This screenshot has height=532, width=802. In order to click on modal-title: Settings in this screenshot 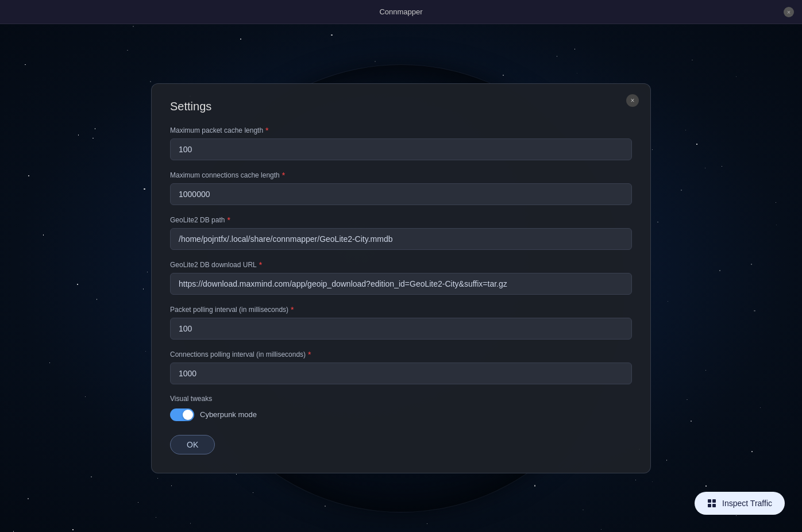, I will do `click(401, 107)`.